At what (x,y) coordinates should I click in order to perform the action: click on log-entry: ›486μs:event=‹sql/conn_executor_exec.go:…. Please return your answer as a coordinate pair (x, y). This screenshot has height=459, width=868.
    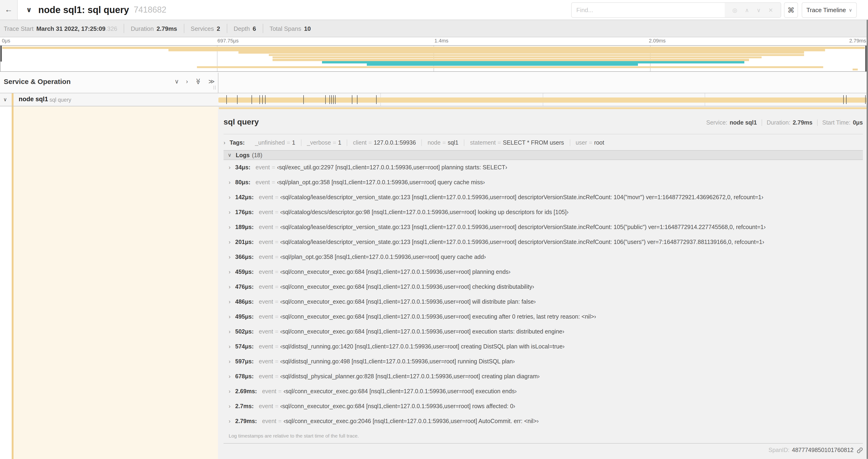
    Looking at the image, I should click on (543, 302).